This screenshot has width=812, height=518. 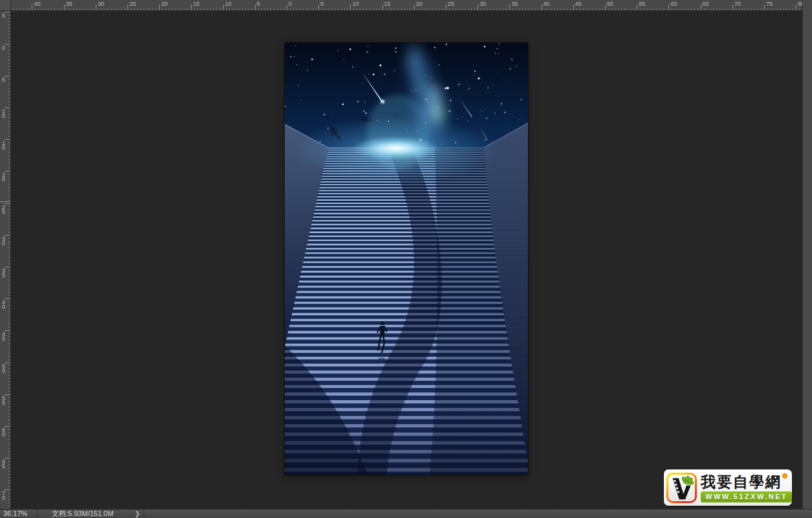 What do you see at coordinates (16, 514) in the screenshot?
I see `zoom-level-field: 36.17%` at bounding box center [16, 514].